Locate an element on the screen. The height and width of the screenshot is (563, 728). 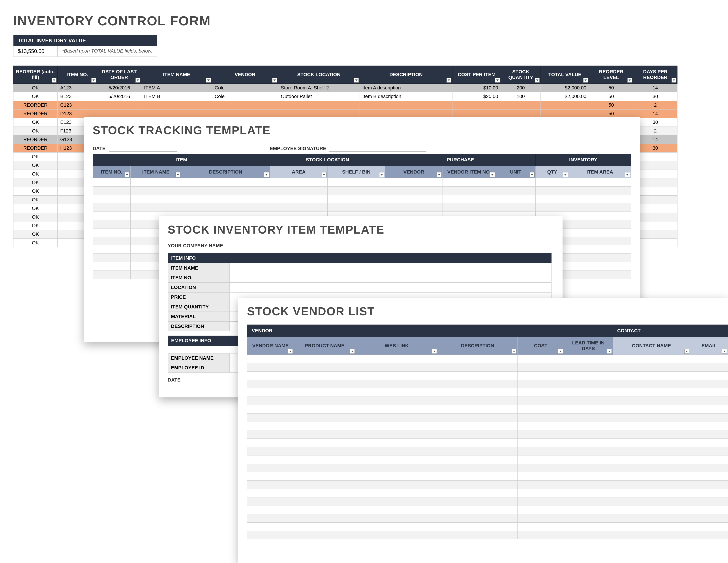
tracking-col-header: SHELF / BIN is located at coordinates (356, 172).